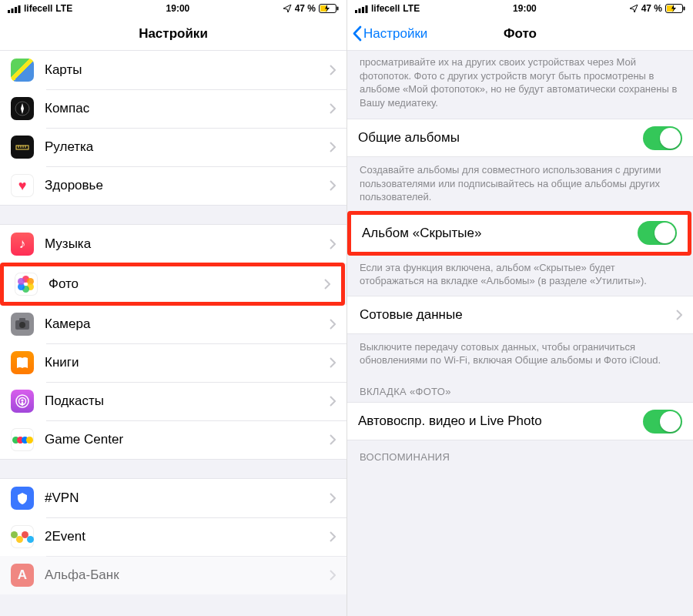 The image size is (693, 616). Describe the element at coordinates (182, 70) in the screenshot. I see `row-label: Карты` at that location.